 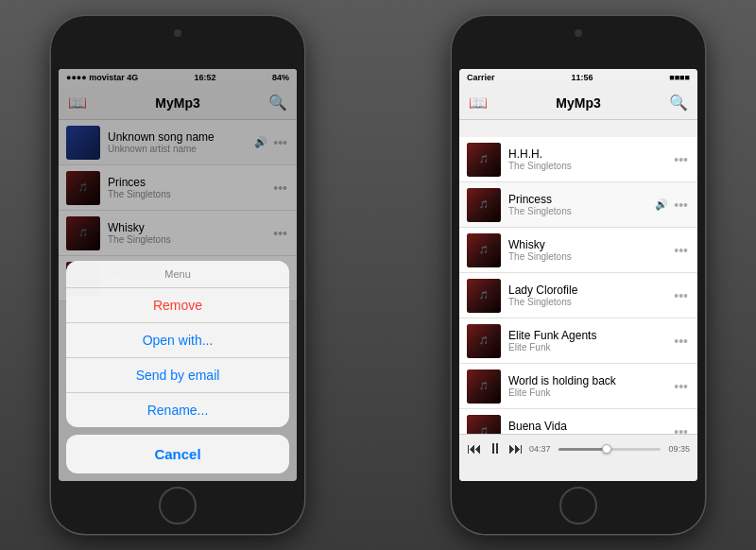 I want to click on right-dots-btn-5: •••, so click(x=680, y=341).